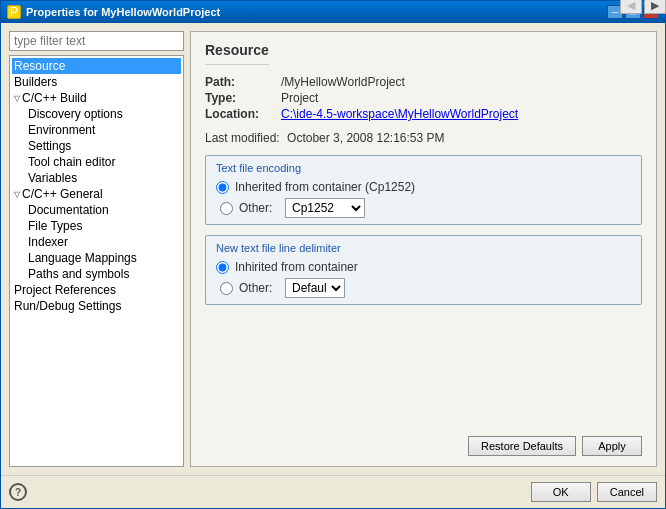  I want to click on tree-item-documentation: Documentation, so click(104, 210).